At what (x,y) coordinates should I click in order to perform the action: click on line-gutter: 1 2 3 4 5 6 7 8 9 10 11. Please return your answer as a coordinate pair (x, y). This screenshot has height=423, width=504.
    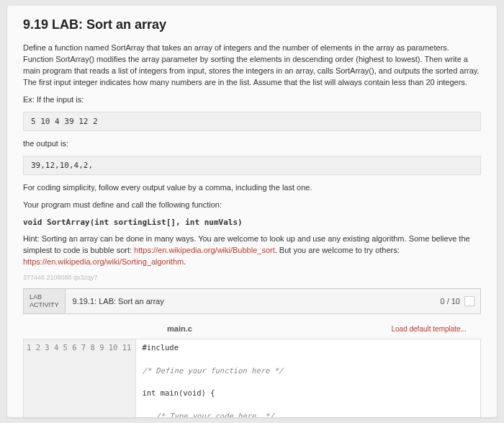
    Looking at the image, I should click on (80, 378).